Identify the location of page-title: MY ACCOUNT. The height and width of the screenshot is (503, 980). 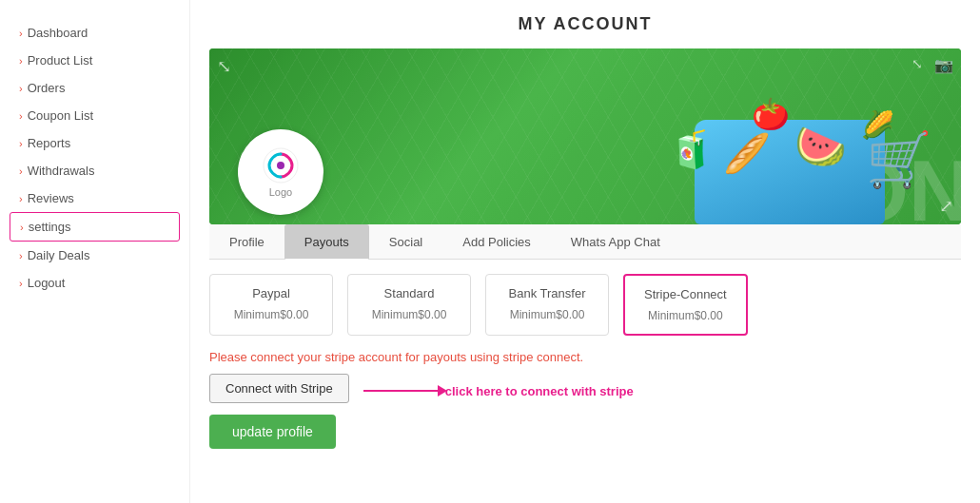
(585, 25).